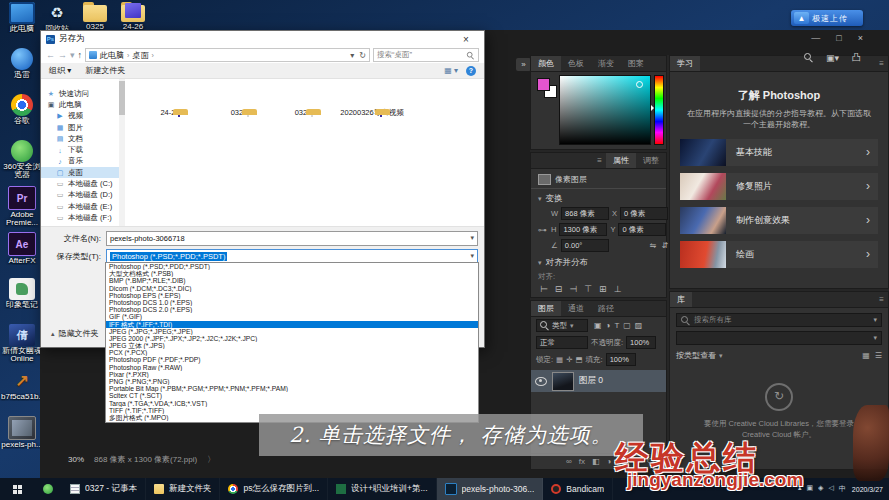 The image size is (889, 500). What do you see at coordinates (105, 70) in the screenshot?
I see `new-folder-button: 新建文件夹` at bounding box center [105, 70].